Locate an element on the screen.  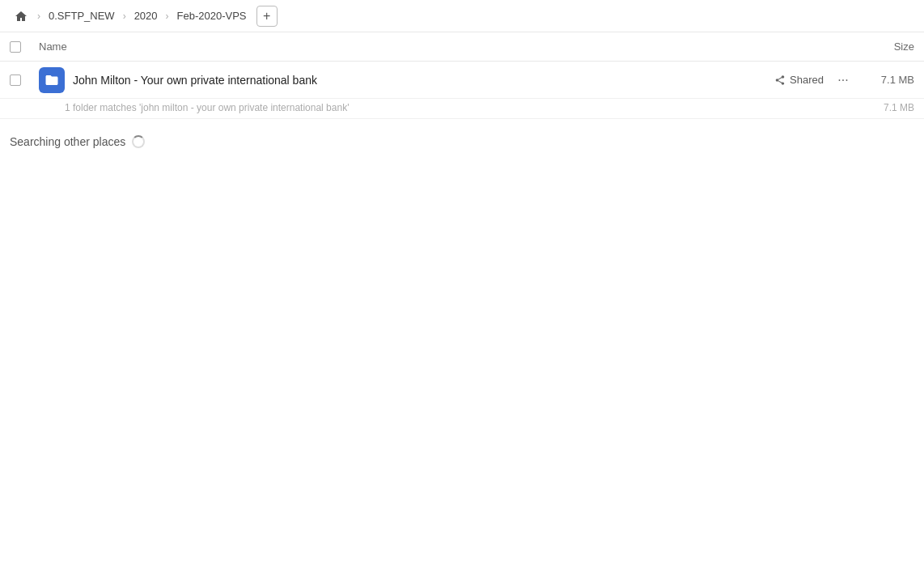
subtitle-size: 7.1 MB is located at coordinates (890, 108).